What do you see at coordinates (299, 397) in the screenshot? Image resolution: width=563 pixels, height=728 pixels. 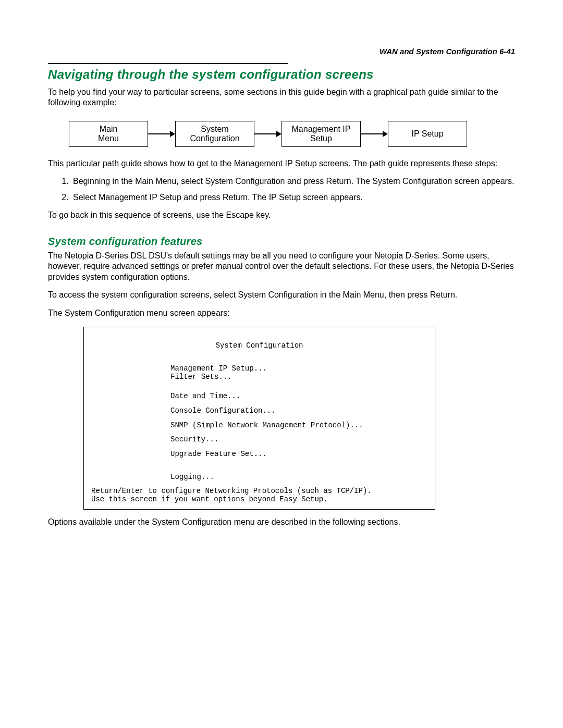 I see `menu-item: Date and Time...` at bounding box center [299, 397].